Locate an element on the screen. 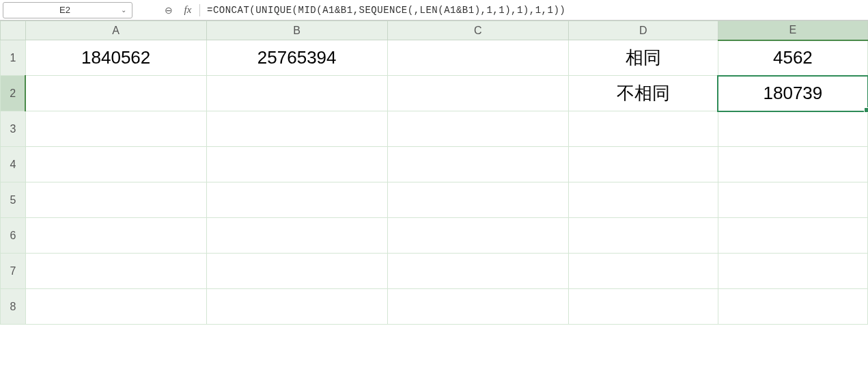  cell-D1: 相同 is located at coordinates (643, 58).